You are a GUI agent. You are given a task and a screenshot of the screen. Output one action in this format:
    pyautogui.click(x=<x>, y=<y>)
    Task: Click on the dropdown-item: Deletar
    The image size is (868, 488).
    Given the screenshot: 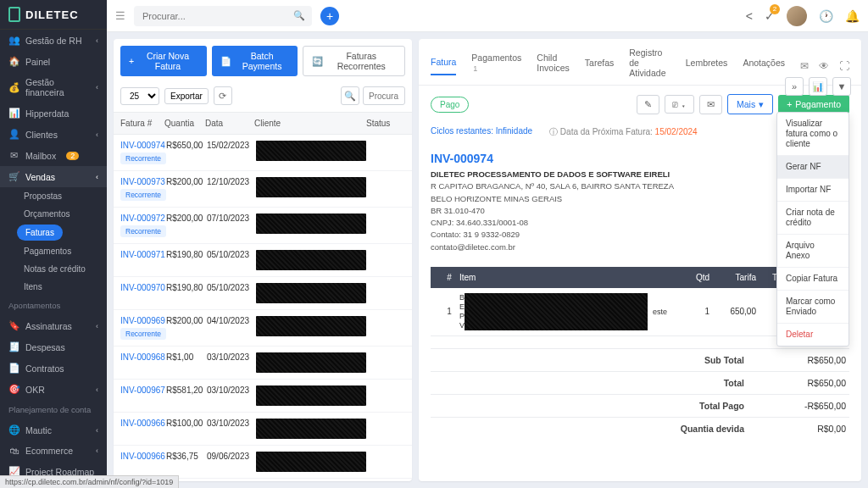 What is the action you would take?
    pyautogui.click(x=813, y=335)
    